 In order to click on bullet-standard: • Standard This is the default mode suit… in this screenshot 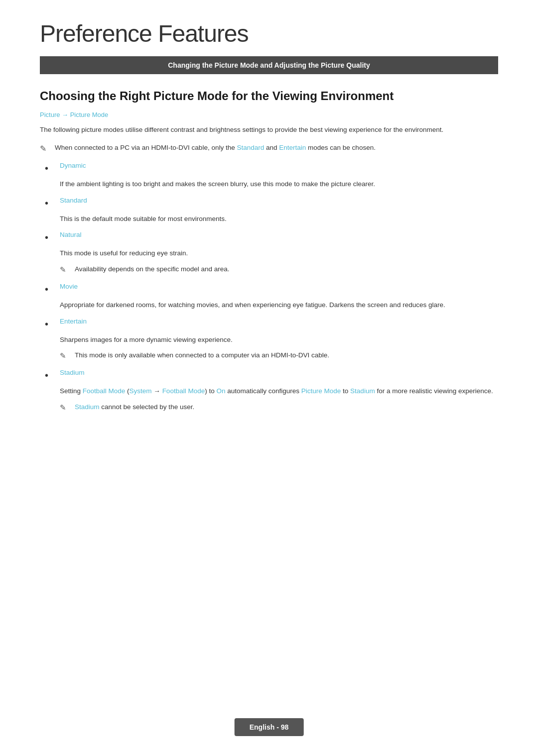, I will do `click(269, 211)`.